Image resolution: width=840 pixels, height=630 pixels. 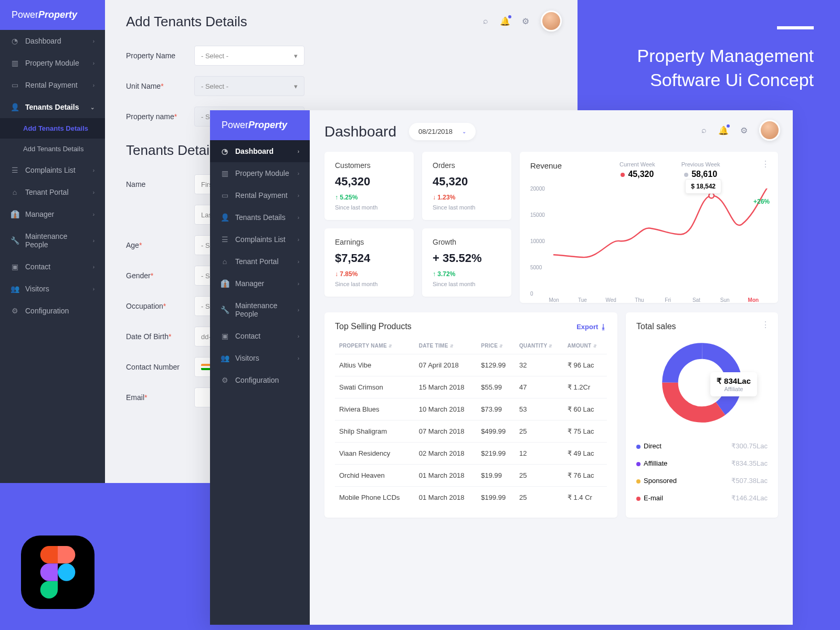 I want to click on home-icon: ⌂, so click(x=15, y=192).